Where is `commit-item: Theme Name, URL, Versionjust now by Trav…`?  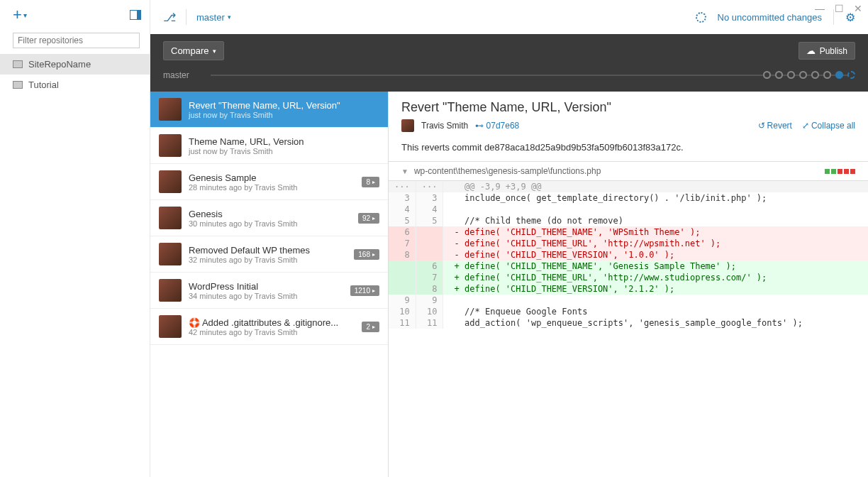 commit-item: Theme Name, URL, Versionjust now by Trav… is located at coordinates (269, 146).